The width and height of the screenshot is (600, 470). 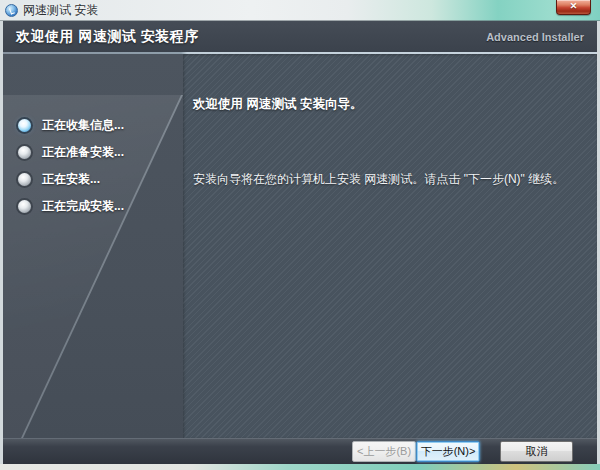 What do you see at coordinates (387, 104) in the screenshot?
I see `welcome-heading: 欢迎使用 网速测试 安装向导。` at bounding box center [387, 104].